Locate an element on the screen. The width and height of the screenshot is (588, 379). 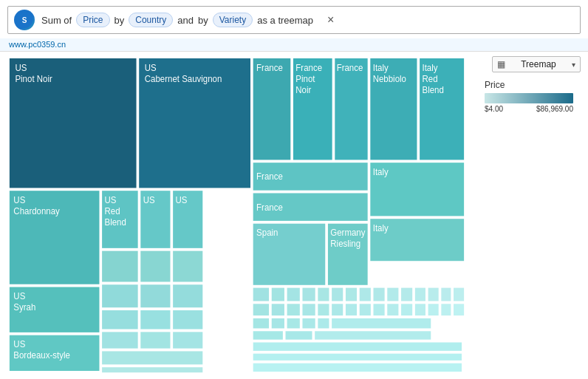
legend-title: Price is located at coordinates (533, 85).